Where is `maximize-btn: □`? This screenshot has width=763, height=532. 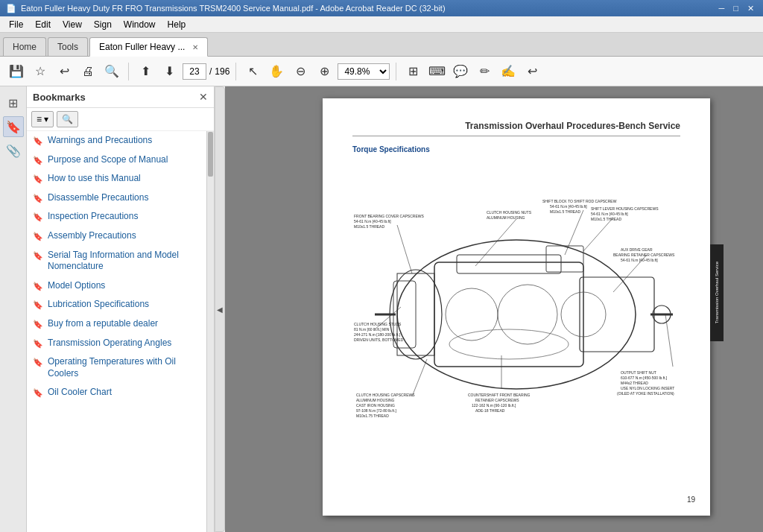 maximize-btn: □ is located at coordinates (736, 9).